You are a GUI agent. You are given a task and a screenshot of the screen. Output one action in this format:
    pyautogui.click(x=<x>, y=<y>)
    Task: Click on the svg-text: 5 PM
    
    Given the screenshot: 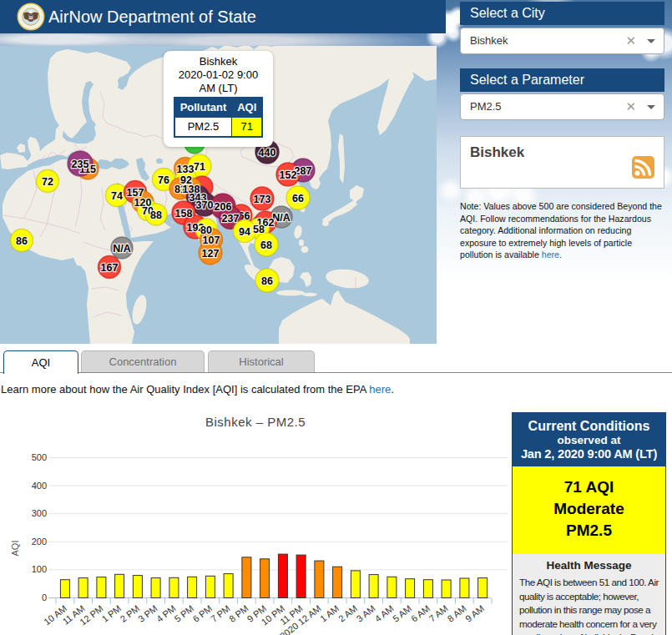 What is the action you would take?
    pyautogui.click(x=184, y=614)
    